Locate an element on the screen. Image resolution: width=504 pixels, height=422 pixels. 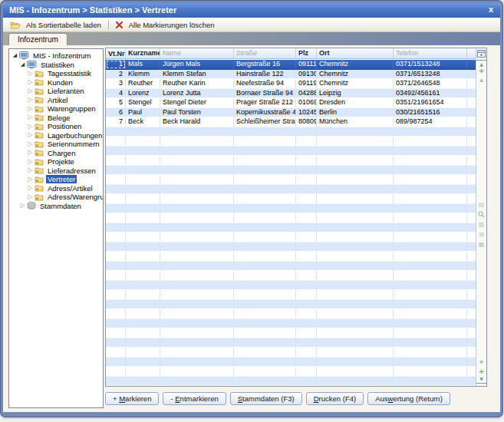
tree-item-adress-artikel: ▷Adress/Artikel is located at coordinates (56, 189).